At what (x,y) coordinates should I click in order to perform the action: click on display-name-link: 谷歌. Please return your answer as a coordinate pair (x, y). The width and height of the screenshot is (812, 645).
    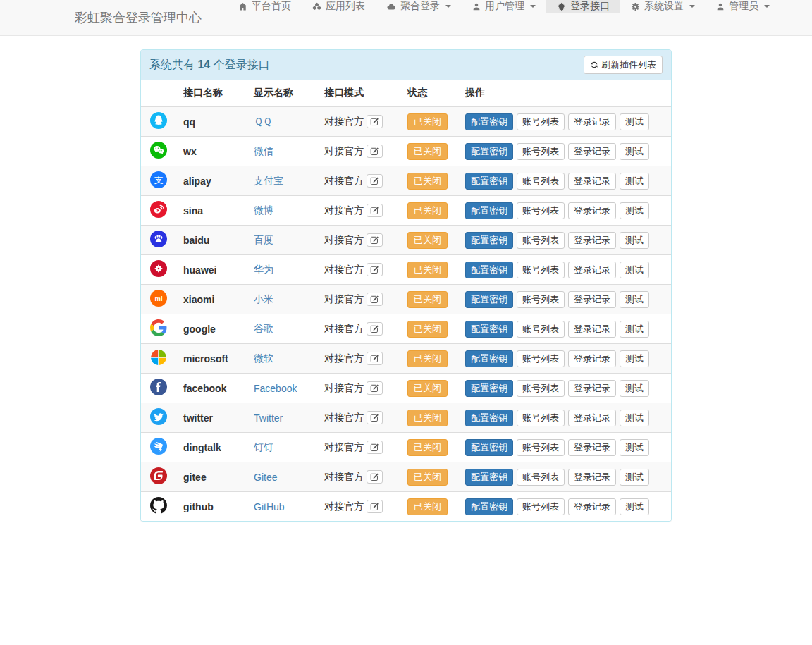
    Looking at the image, I should click on (264, 328).